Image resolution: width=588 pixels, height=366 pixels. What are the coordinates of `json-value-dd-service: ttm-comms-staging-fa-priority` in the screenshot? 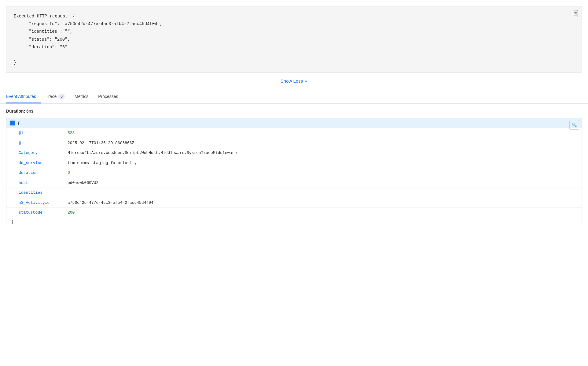 It's located at (102, 163).